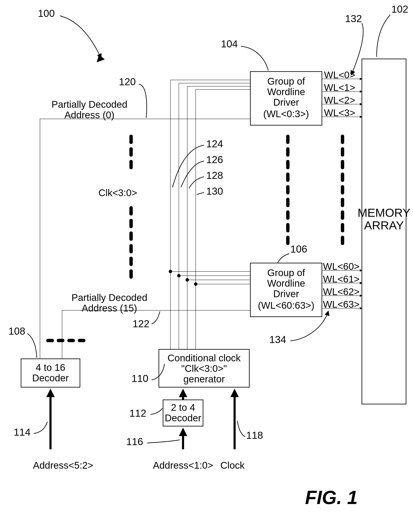  I want to click on clock-label: Clock, so click(233, 465).